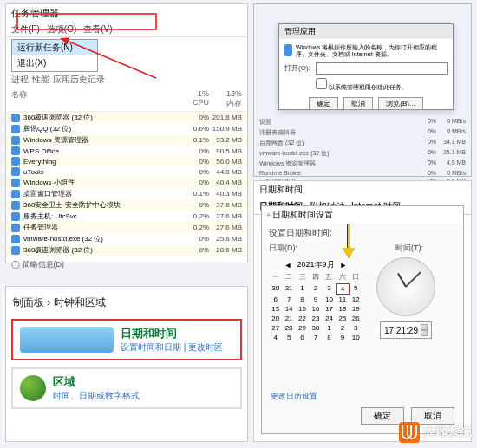 The height and width of the screenshot is (448, 477). What do you see at coordinates (302, 308) in the screenshot?
I see `calendar-day: 15` at bounding box center [302, 308].